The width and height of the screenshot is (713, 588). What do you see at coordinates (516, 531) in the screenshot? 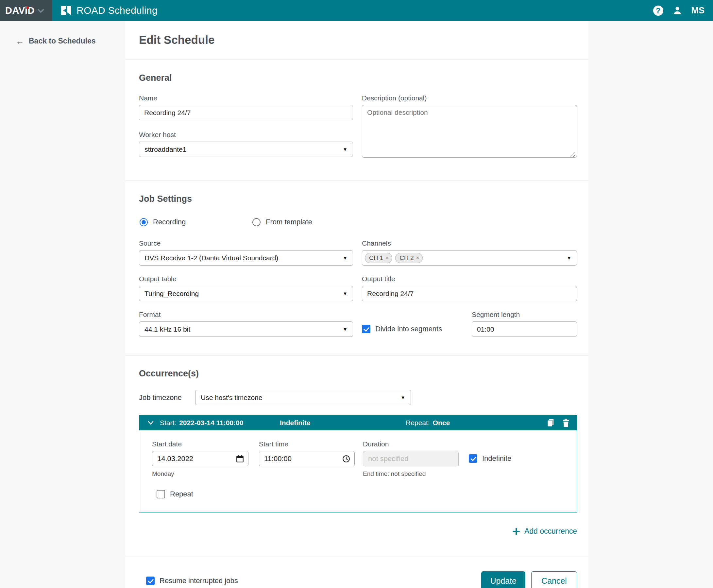
I see `plus-icon` at bounding box center [516, 531].